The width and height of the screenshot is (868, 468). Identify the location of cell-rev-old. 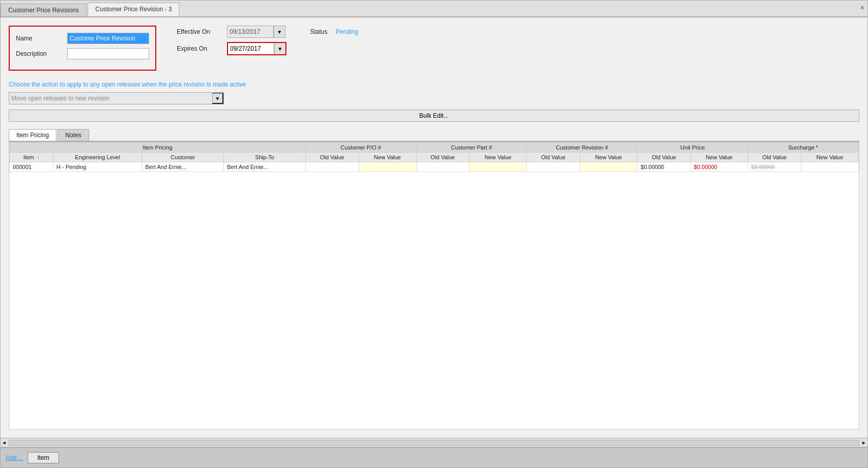
(553, 167).